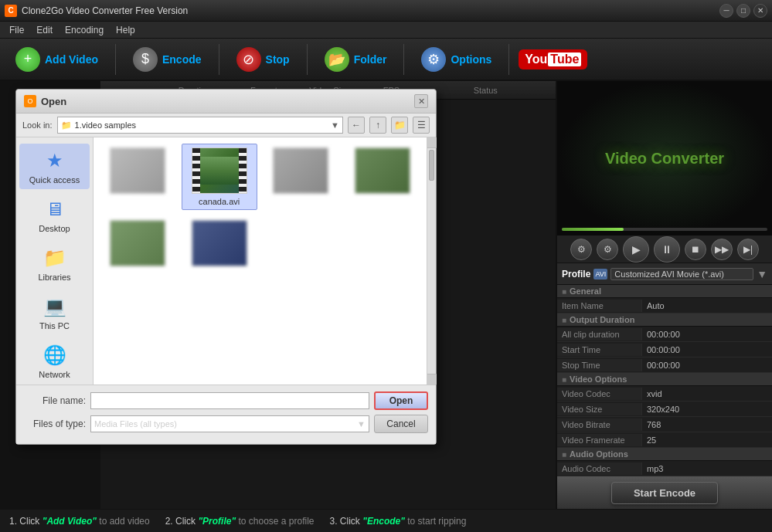  What do you see at coordinates (665, 274) in the screenshot?
I see `profile-bar: Profile AVI Customized AVI Movie (*.avi)…` at bounding box center [665, 274].